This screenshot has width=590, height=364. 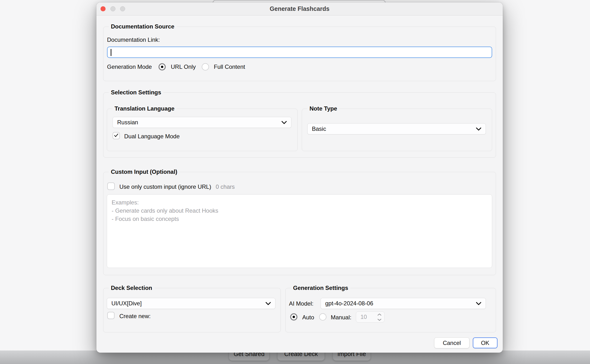 What do you see at coordinates (111, 186) in the screenshot?
I see `use-custom-input-checkbox` at bounding box center [111, 186].